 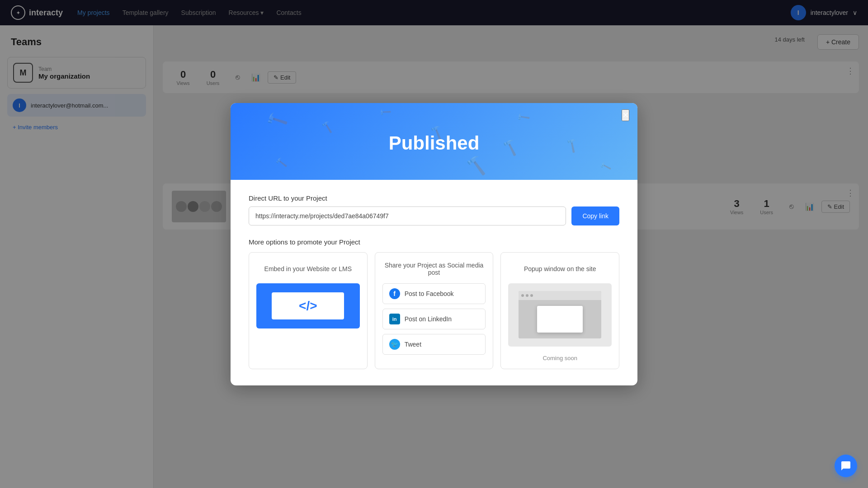 I want to click on social-card: Share your Project as Social media post …, so click(x=434, y=311).